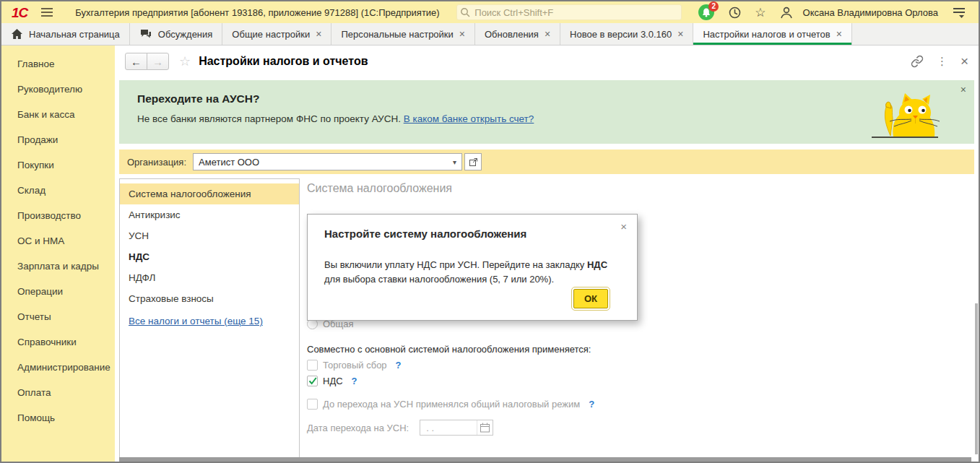 The image size is (980, 463). What do you see at coordinates (706, 13) in the screenshot?
I see `notifications-button: 2` at bounding box center [706, 13].